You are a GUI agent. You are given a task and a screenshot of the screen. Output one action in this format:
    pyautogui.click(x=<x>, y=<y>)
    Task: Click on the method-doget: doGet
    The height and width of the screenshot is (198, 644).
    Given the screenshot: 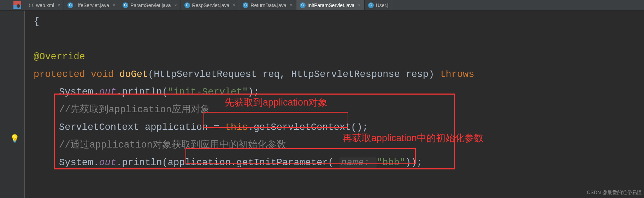 What is the action you would take?
    pyautogui.click(x=134, y=74)
    